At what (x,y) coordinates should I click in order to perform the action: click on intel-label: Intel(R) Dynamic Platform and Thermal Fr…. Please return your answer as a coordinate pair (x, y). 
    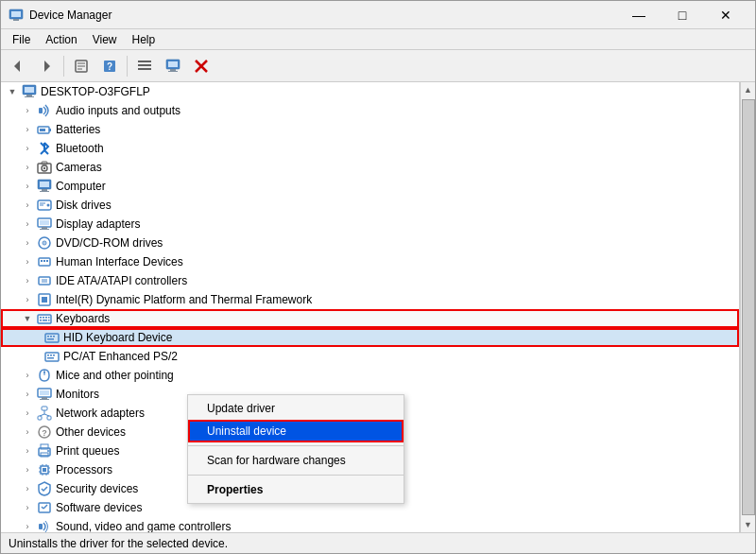
    Looking at the image, I should click on (183, 300).